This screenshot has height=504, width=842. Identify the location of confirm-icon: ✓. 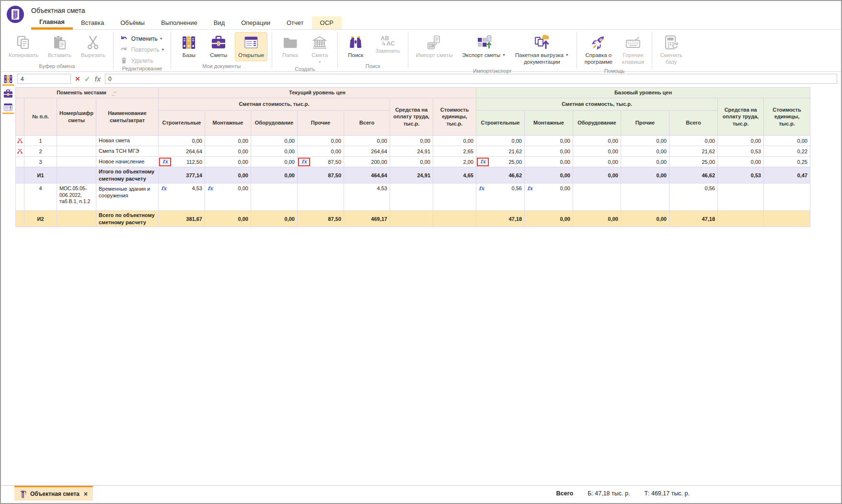
(87, 79).